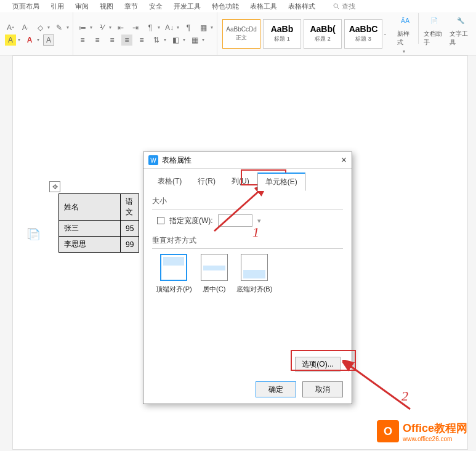  What do you see at coordinates (187, 6) in the screenshot?
I see `tab-developer: 开发工具` at bounding box center [187, 6].